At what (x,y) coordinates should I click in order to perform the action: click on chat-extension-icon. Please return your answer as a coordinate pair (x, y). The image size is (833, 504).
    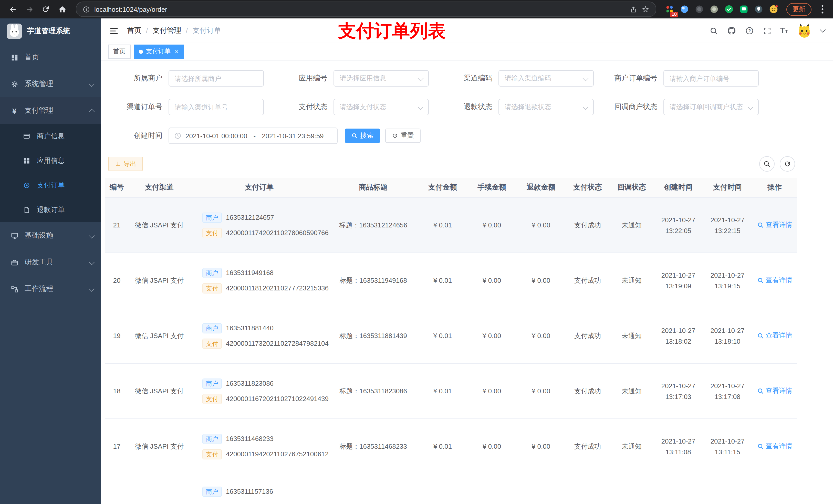
    Looking at the image, I should click on (744, 9).